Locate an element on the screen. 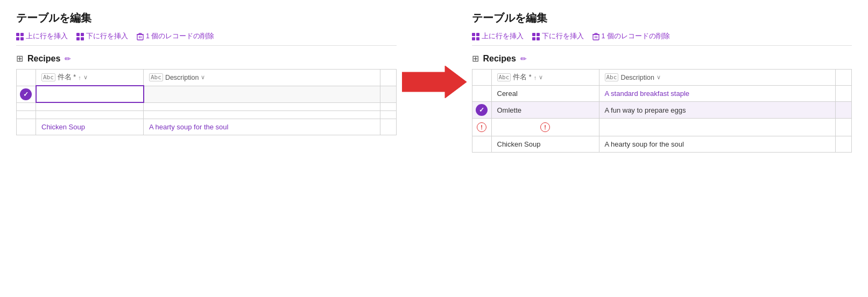 The image size is (868, 297). left-name-sort-icon: ↑ is located at coordinates (80, 78).